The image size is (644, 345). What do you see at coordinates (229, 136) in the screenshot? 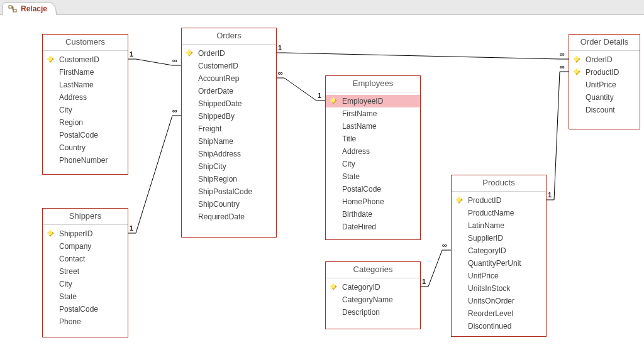
I see `field-list: OrderIDCustomerIDAccountRepOrderDateShip…` at bounding box center [229, 136].